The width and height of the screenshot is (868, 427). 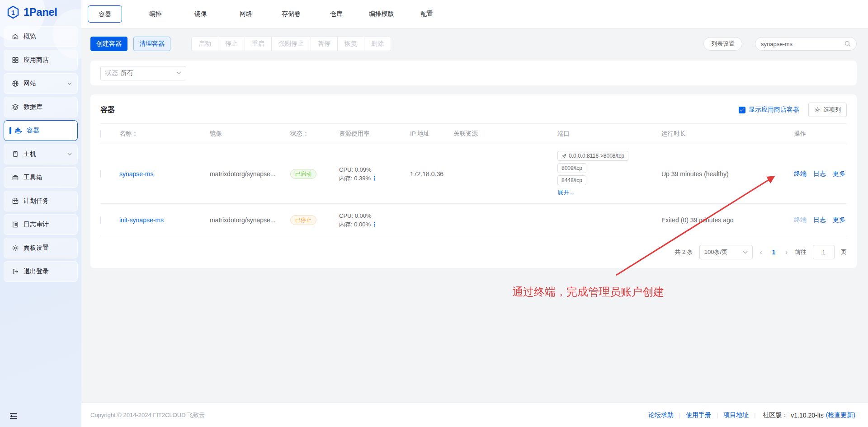 I want to click on column-header-uptime: 运行时长, so click(x=674, y=134).